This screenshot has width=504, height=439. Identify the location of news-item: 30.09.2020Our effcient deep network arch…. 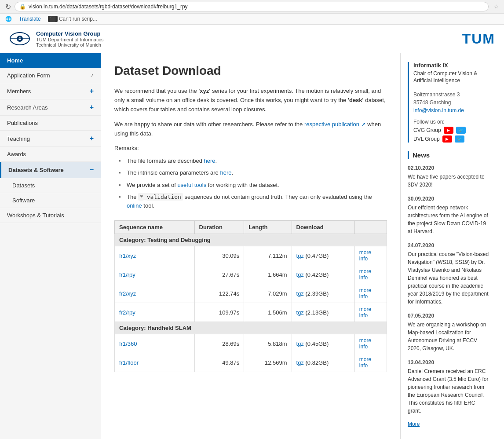
(449, 215).